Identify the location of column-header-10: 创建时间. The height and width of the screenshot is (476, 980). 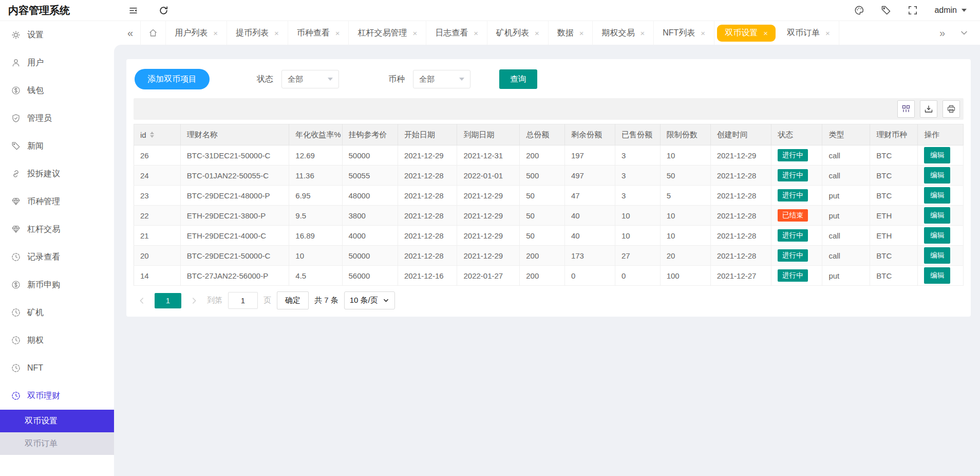
(741, 135).